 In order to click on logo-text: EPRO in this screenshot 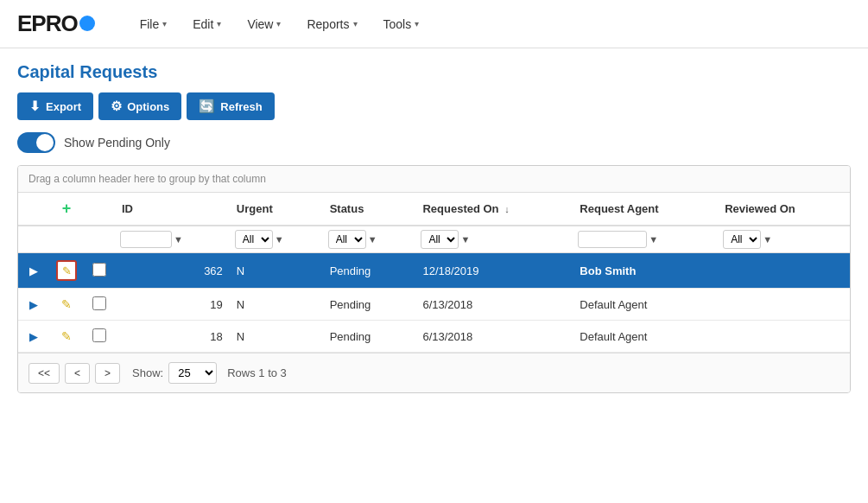, I will do `click(48, 24)`.